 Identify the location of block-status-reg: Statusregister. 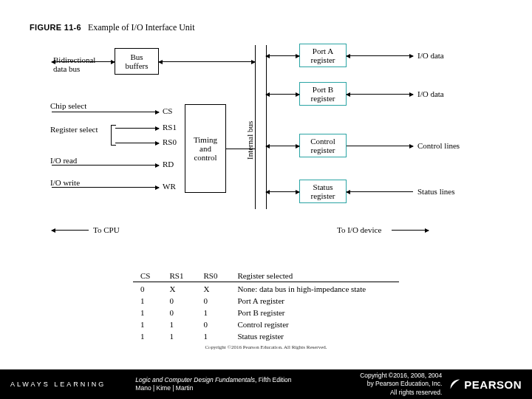
(323, 191).